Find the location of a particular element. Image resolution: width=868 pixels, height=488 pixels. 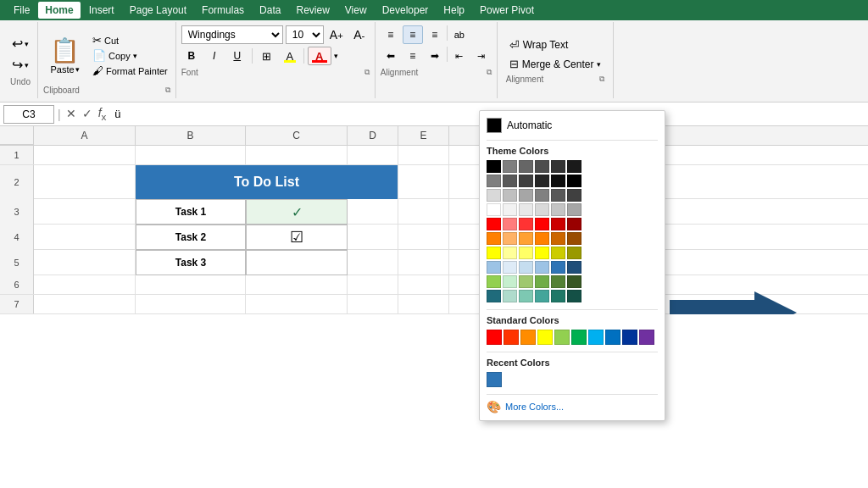

cell-d5 is located at coordinates (373, 263).